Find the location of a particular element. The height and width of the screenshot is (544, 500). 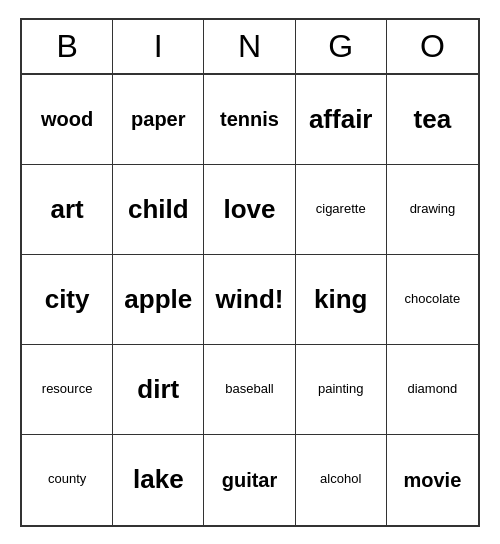

bingo-cell: lake is located at coordinates (158, 480).